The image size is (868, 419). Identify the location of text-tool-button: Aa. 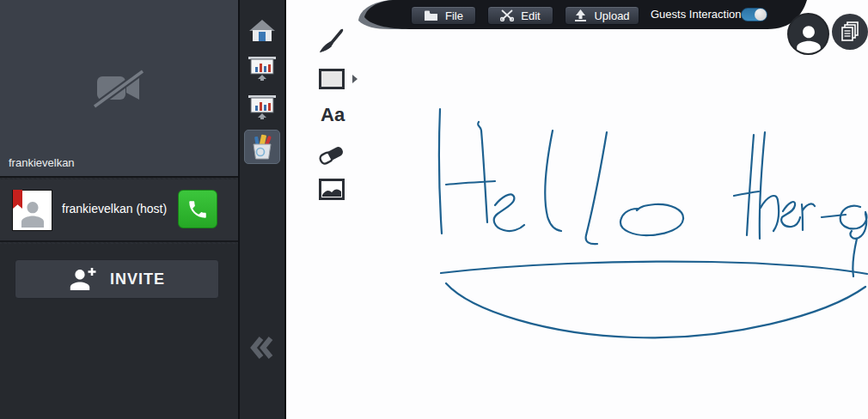
(333, 115).